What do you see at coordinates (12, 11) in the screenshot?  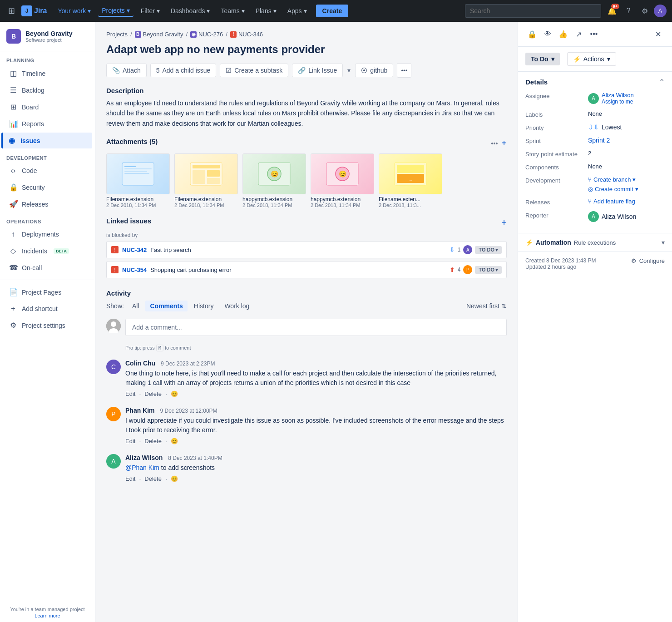 I see `grid-icon: ⊞` at bounding box center [12, 11].